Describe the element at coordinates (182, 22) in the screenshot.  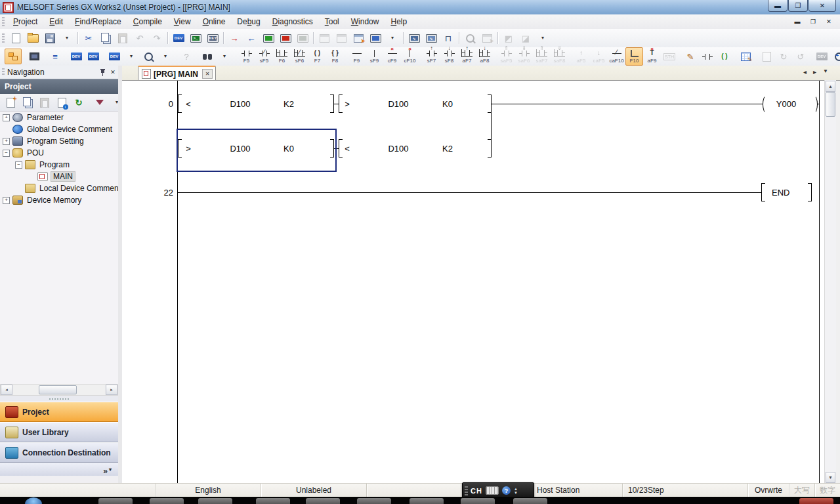
I see `menu-view: View` at that location.